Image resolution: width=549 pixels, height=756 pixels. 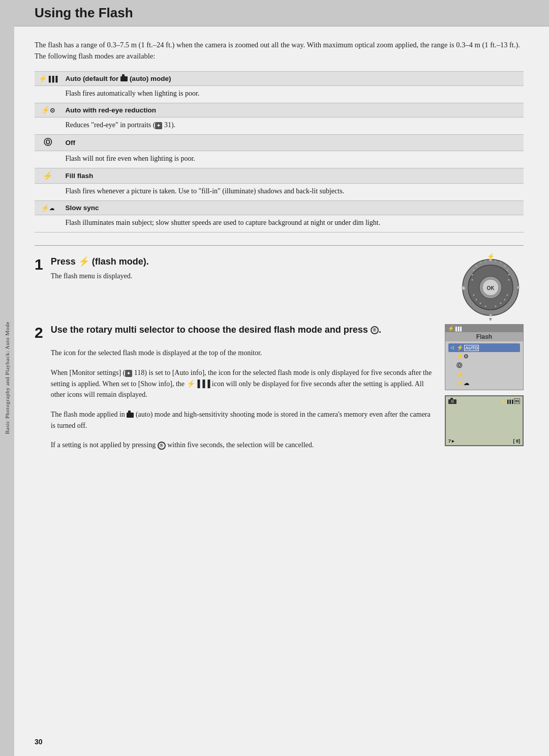 What do you see at coordinates (463, 356) in the screenshot?
I see `flash-item-redeye-icon: ⚡⊙` at bounding box center [463, 356].